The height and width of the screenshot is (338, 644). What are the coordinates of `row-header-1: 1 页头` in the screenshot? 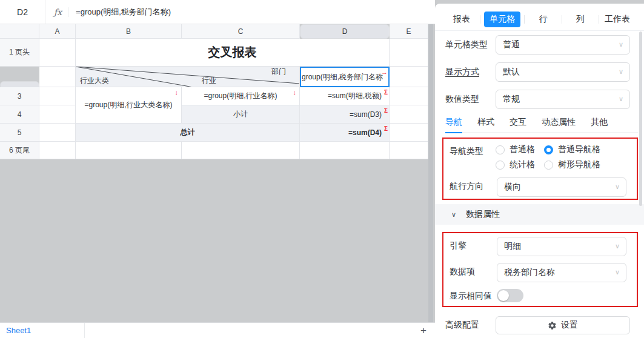 It's located at (19, 53).